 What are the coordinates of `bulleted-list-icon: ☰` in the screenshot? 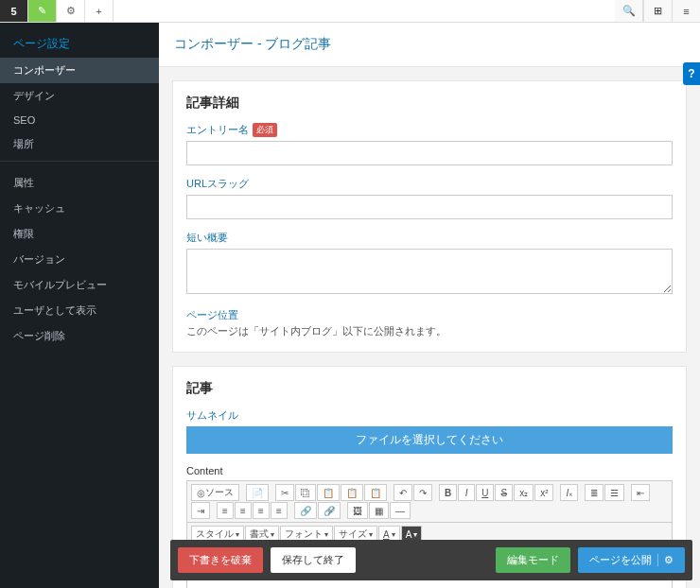 It's located at (615, 493).